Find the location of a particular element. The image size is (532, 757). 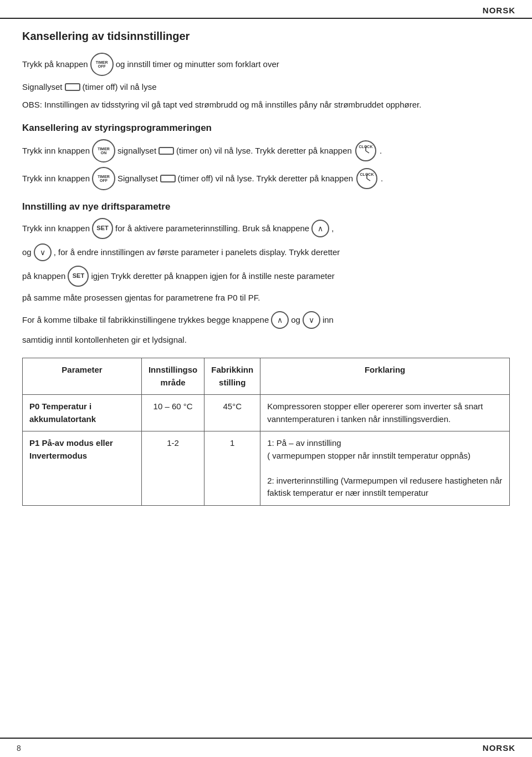

section1-line2-pre: Signallyset is located at coordinates (42, 87).